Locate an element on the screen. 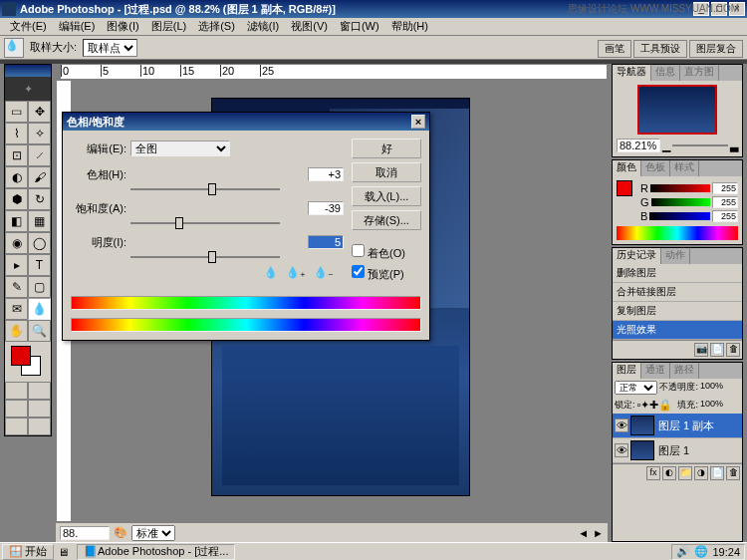 Image resolution: width=747 pixels, height=560 pixels. history-item: 合并链接图层 is located at coordinates (677, 293).